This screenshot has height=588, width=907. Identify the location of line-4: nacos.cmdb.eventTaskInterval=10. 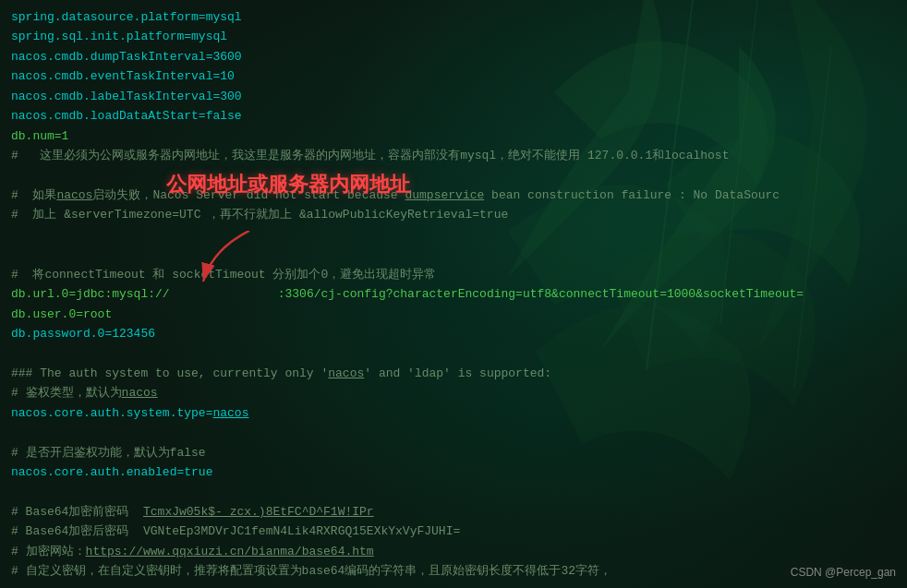
(454, 76).